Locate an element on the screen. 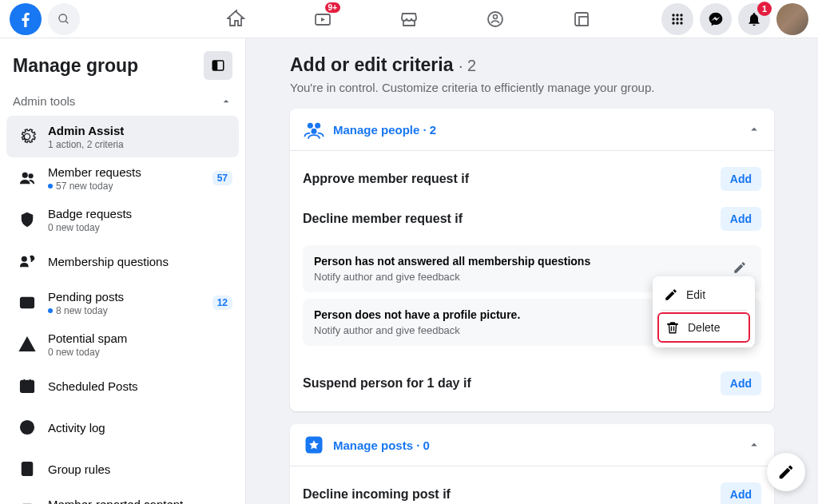 The width and height of the screenshot is (818, 504). calendar-icon is located at coordinates (27, 386).